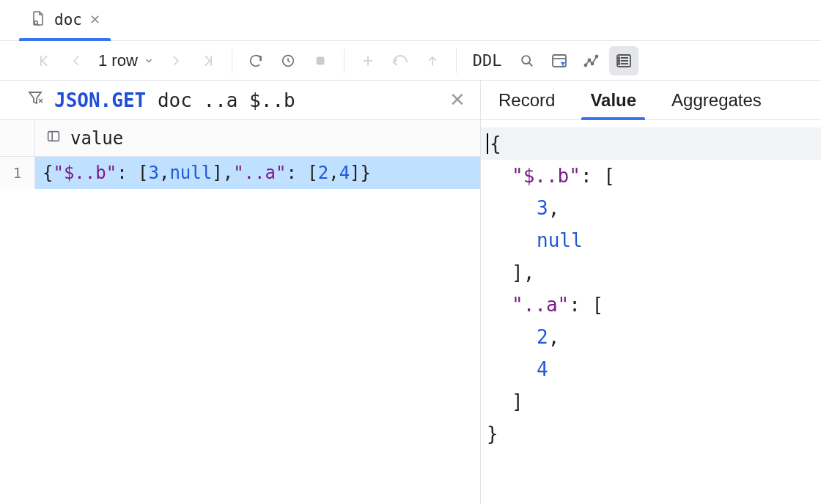  Describe the element at coordinates (240, 173) in the screenshot. I see `table-row: 1{"$..b": [3, null], "..a": [1, 3]}` at that location.